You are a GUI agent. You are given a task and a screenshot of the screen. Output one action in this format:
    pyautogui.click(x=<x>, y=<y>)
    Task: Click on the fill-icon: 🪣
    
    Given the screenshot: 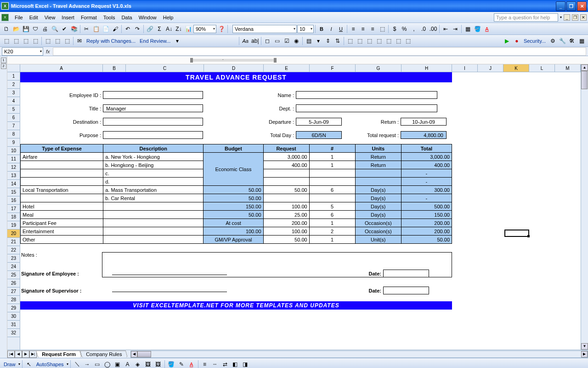 What is the action you would take?
    pyautogui.click(x=171, y=364)
    